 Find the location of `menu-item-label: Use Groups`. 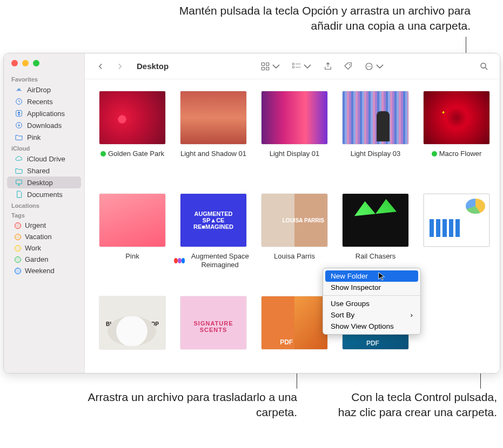

menu-item-label: Use Groups is located at coordinates (350, 303).